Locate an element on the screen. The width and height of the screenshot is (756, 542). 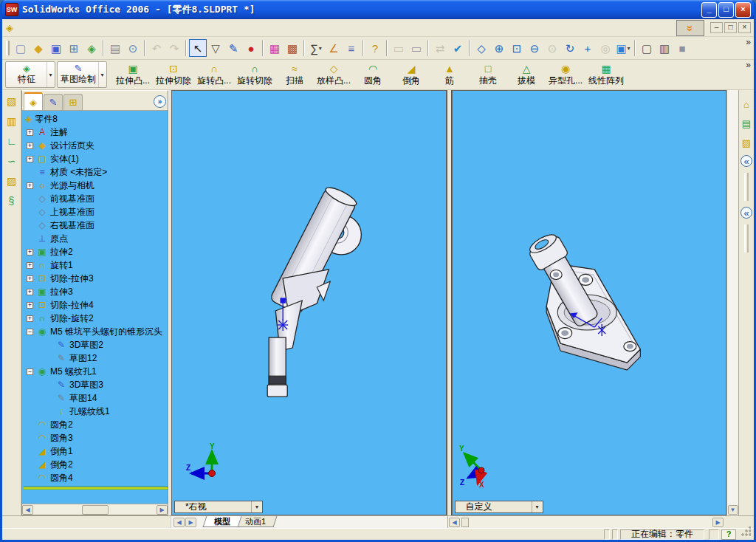
rollback-bar is located at coordinates (96, 488).